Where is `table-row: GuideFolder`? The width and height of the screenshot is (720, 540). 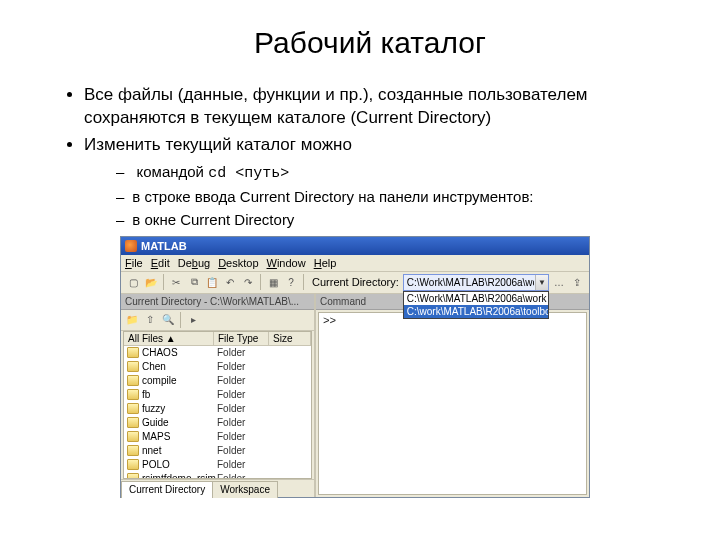
table-row: GuideFolder is located at coordinates (218, 423).